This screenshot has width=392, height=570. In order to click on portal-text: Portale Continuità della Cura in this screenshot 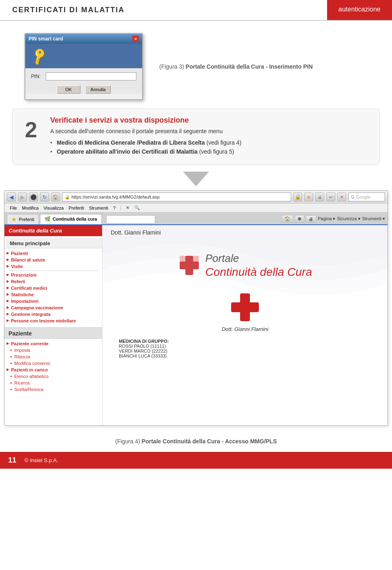, I will do `click(259, 266)`.